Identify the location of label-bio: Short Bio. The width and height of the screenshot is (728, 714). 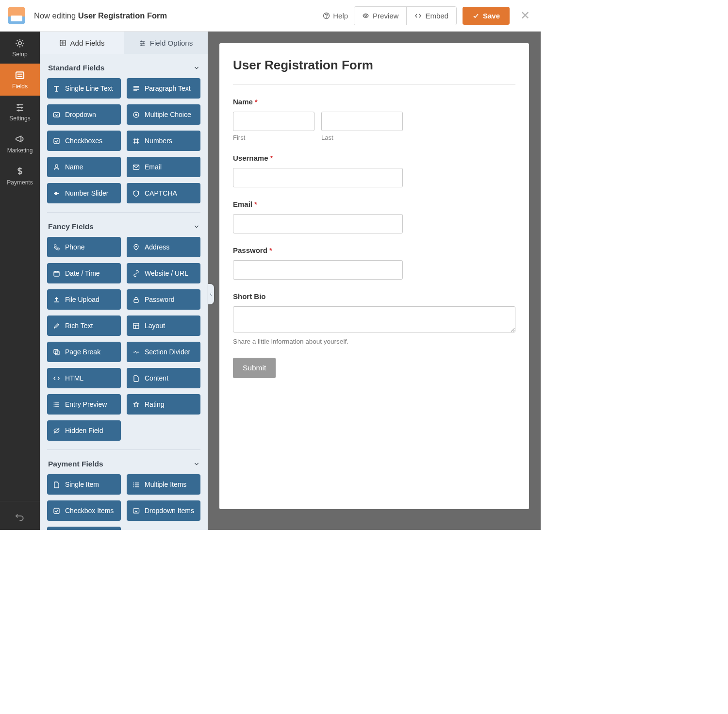
(374, 296).